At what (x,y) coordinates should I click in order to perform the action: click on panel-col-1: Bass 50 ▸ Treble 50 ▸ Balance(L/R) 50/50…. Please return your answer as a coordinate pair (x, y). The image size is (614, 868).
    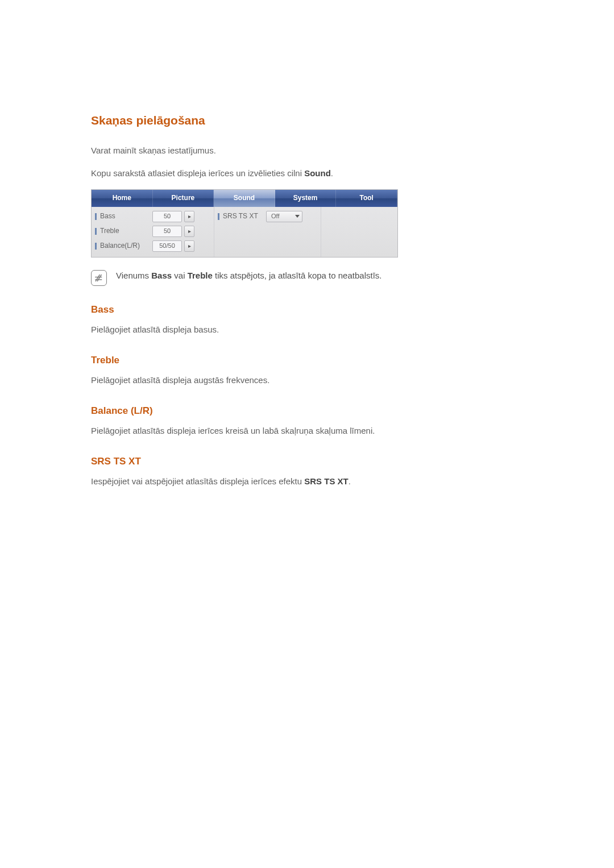
    Looking at the image, I should click on (152, 232).